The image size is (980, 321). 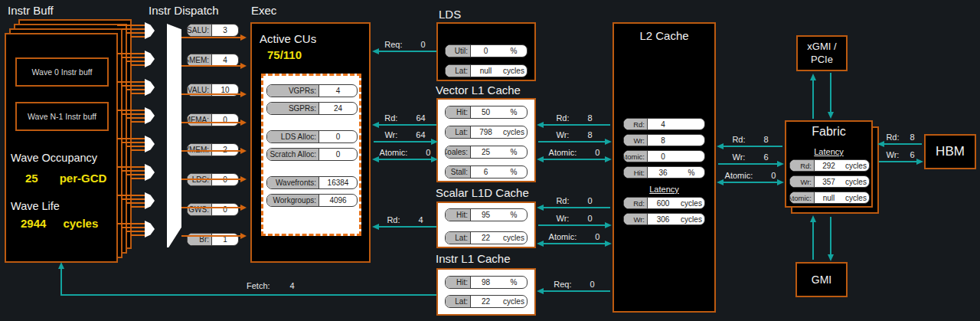 I want to click on hit-field: Hit:95%, so click(x=486, y=215).